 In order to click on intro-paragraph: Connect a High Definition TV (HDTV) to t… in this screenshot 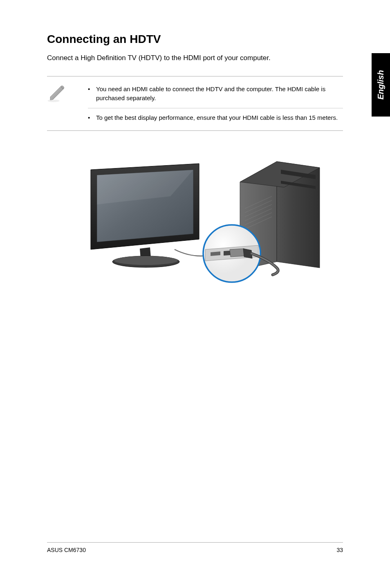, I will do `click(195, 58)`.